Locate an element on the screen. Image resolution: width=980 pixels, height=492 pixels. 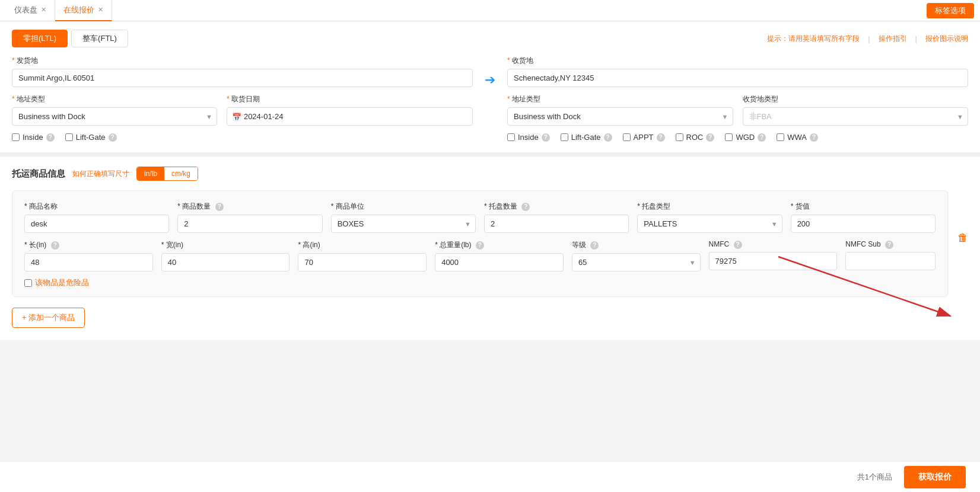
item-cargo-value-label: * 货值 is located at coordinates (863, 206).